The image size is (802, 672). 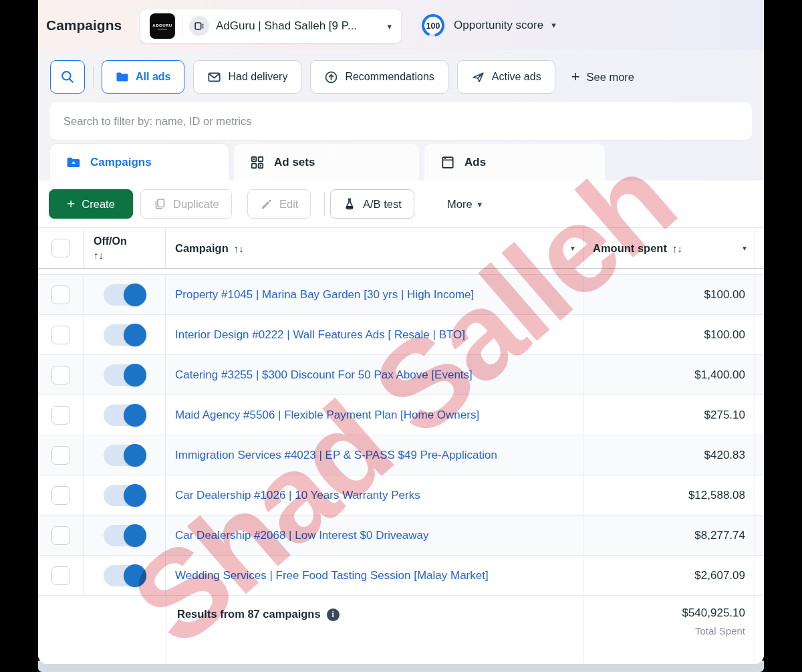 I want to click on info-icon: i, so click(x=333, y=615).